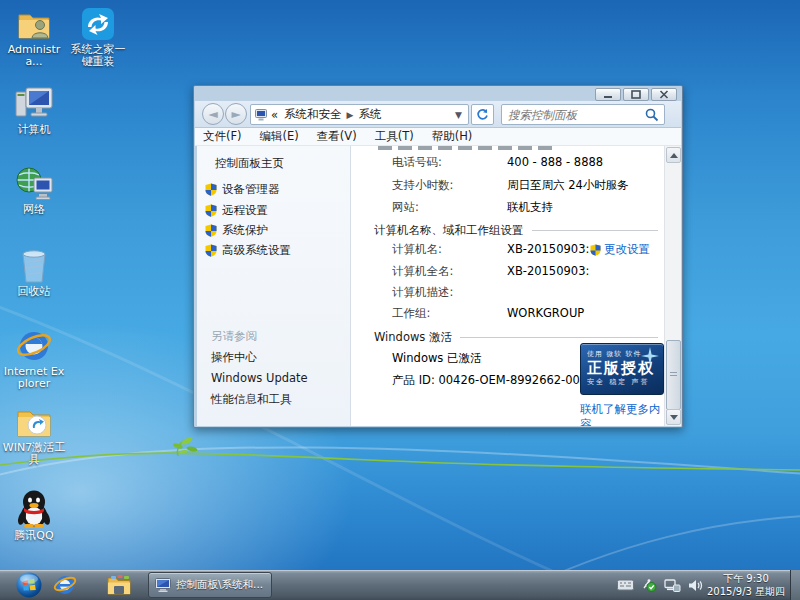 Image resolution: width=800 pixels, height=600 pixels. What do you see at coordinates (664, 94) in the screenshot?
I see `close-icon` at bounding box center [664, 94].